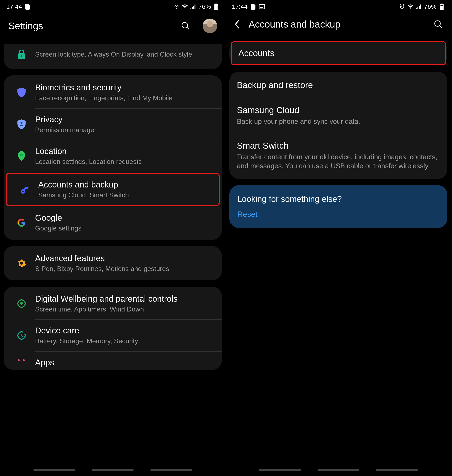  Describe the element at coordinates (124, 362) in the screenshot. I see `row-title: Apps` at that location.